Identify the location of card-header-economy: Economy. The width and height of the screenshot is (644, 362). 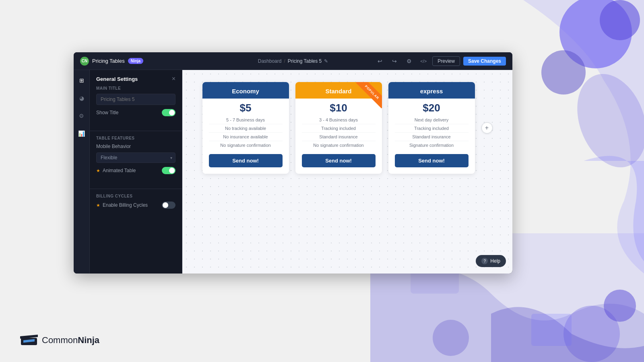
(246, 90).